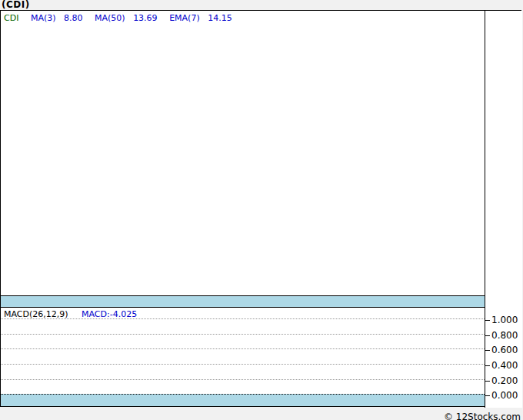  I want to click on ema7-value: 14.15, so click(220, 18).